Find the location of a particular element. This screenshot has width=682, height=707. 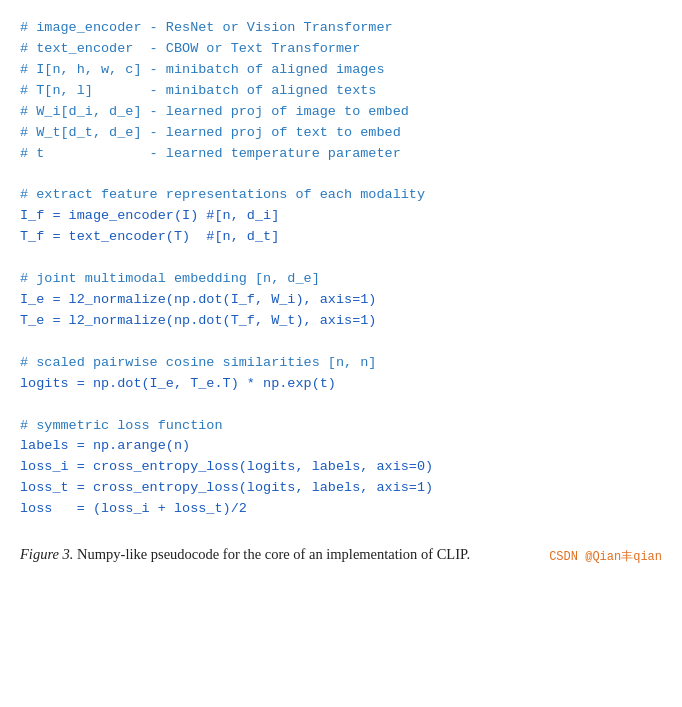

code-comment: # image_encoder - ResNet or Vision Trans… is located at coordinates (206, 28).